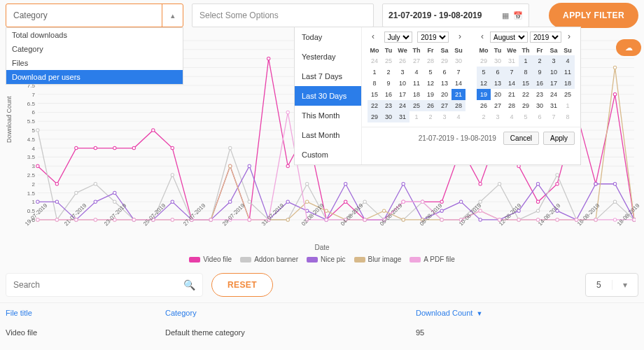  I want to click on preset-range-item: Yesterday, so click(328, 57).